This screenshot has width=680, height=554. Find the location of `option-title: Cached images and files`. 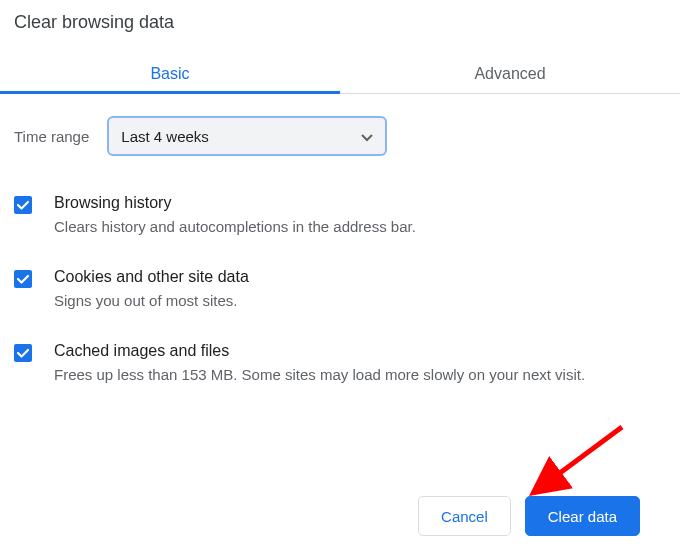

option-title: Cached images and files is located at coordinates (360, 351).